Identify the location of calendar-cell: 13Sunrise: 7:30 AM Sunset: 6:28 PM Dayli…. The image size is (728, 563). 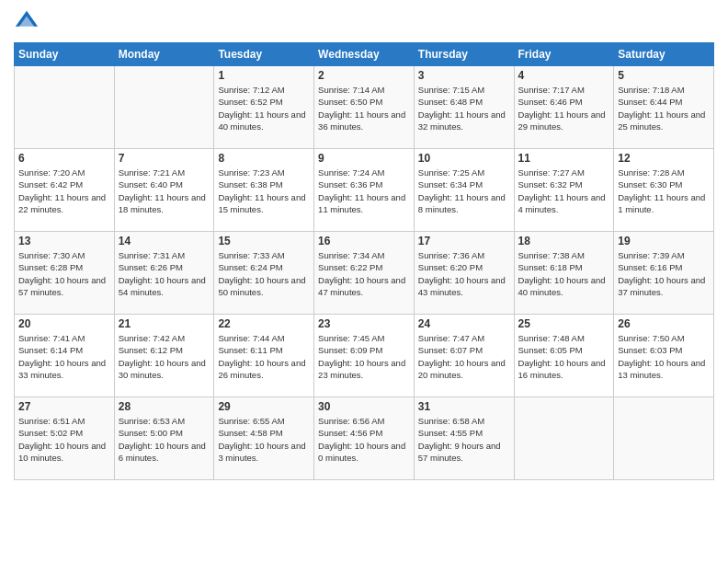
(64, 273).